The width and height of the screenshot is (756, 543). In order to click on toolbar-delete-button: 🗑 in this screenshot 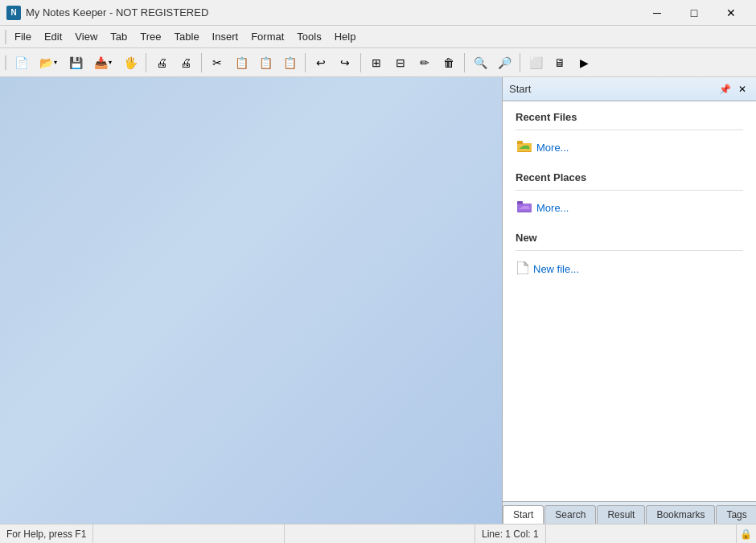, I will do `click(449, 63)`.